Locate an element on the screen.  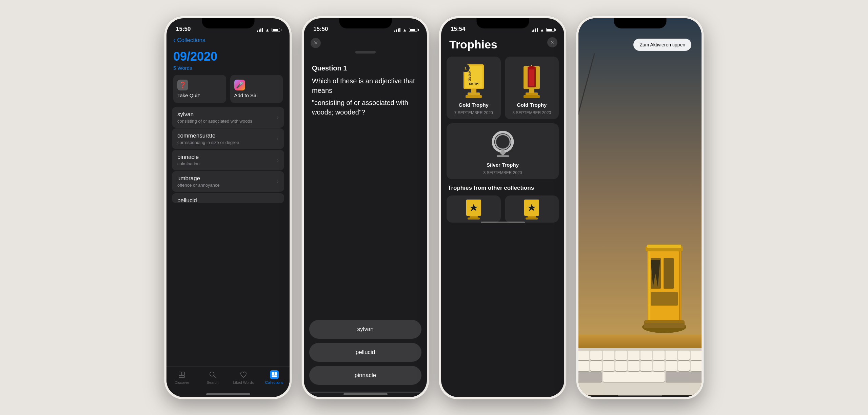
word-def-pinnacle: culmination is located at coordinates (189, 164).